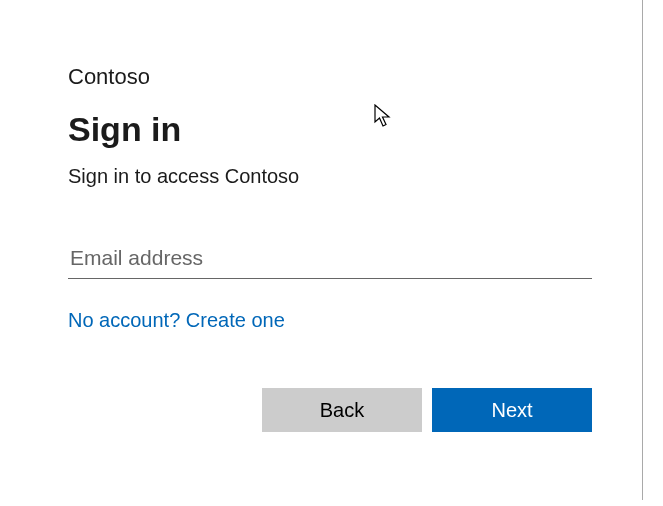  I want to click on next-button: Next, so click(512, 410).